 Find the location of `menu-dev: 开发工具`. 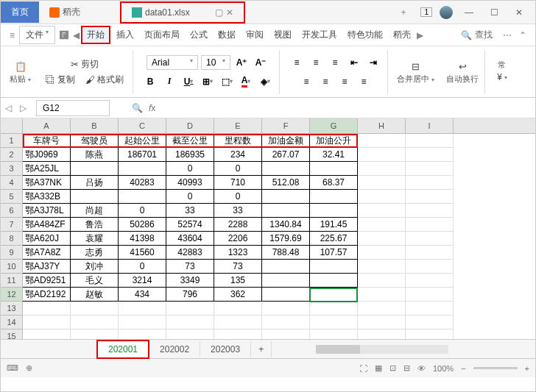

menu-dev: 开发工具 is located at coordinates (320, 35).